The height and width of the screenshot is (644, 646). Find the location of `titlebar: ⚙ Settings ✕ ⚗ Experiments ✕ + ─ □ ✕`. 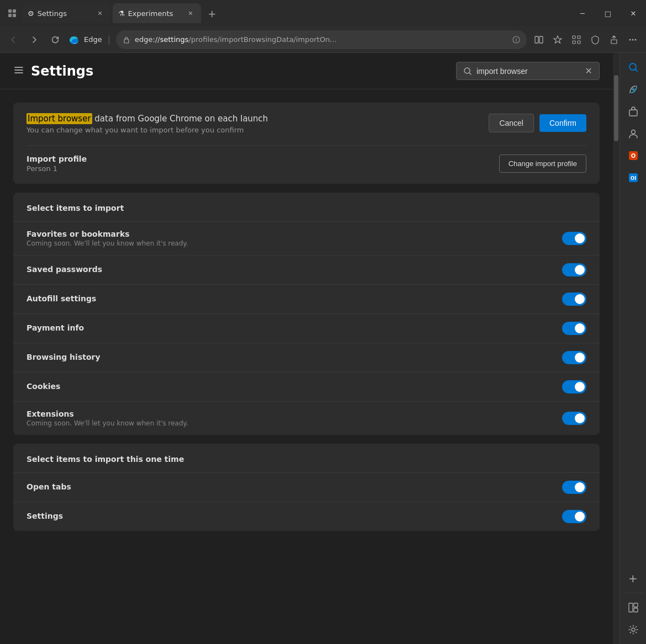

titlebar: ⚙ Settings ✕ ⚗ Experiments ✕ + ─ □ ✕ is located at coordinates (323, 13).